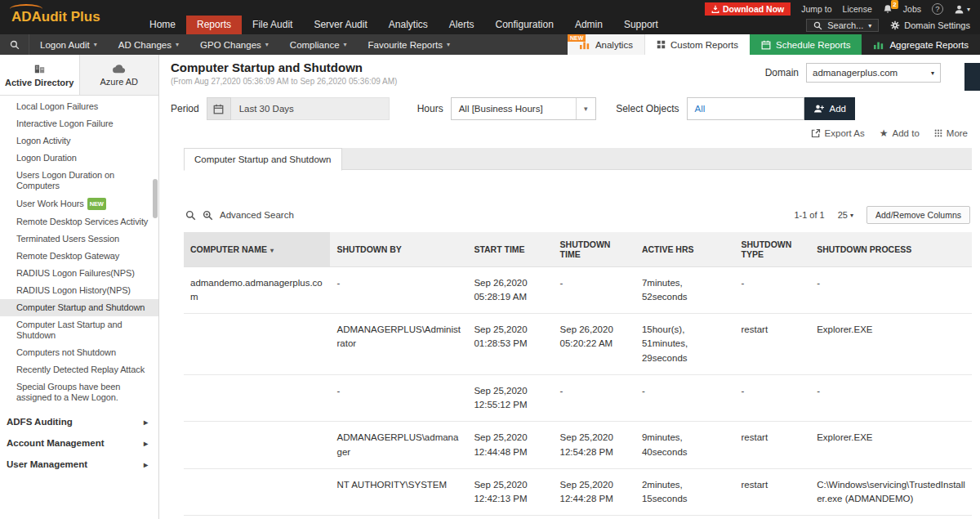 The image size is (980, 519). Describe the element at coordinates (79, 106) in the screenshot. I see `sidebar-item-local-logon-failures: Local Logon Failures` at that location.